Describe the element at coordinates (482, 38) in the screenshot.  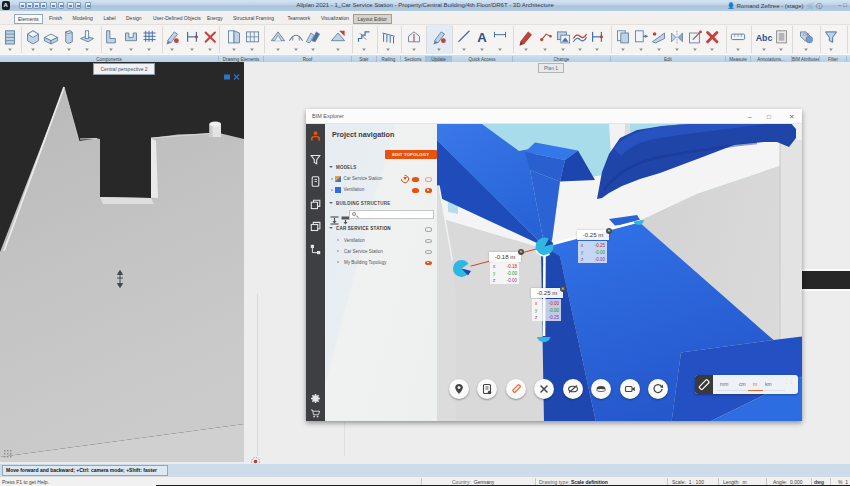
I see `svg-text: A` at that location.